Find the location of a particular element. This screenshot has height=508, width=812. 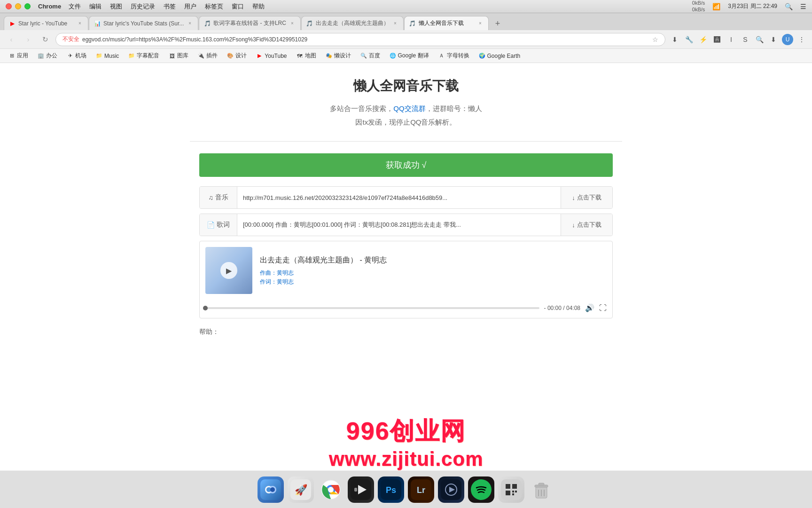

bookmark-maps: 🗺 地图 is located at coordinates (306, 56).